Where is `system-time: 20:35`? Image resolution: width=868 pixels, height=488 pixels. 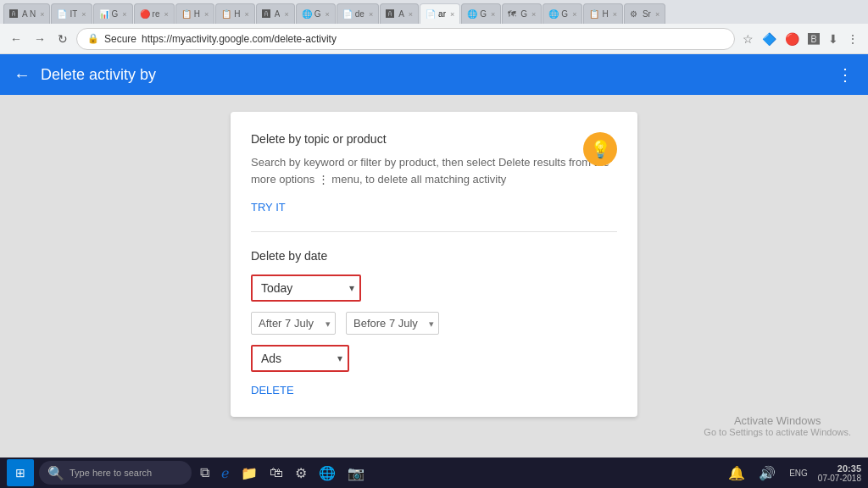
system-time: 20:35 is located at coordinates (849, 469).